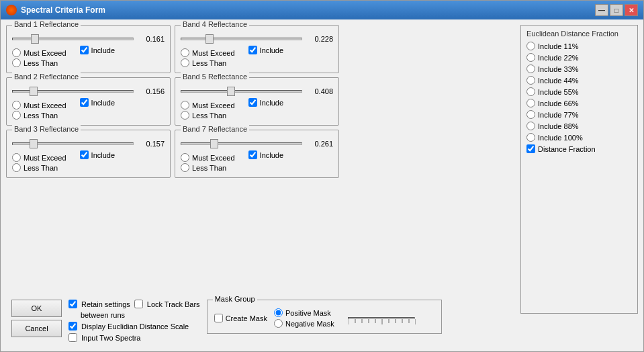  What do you see at coordinates (210, 39) in the screenshot?
I see `band4-thumb` at bounding box center [210, 39].